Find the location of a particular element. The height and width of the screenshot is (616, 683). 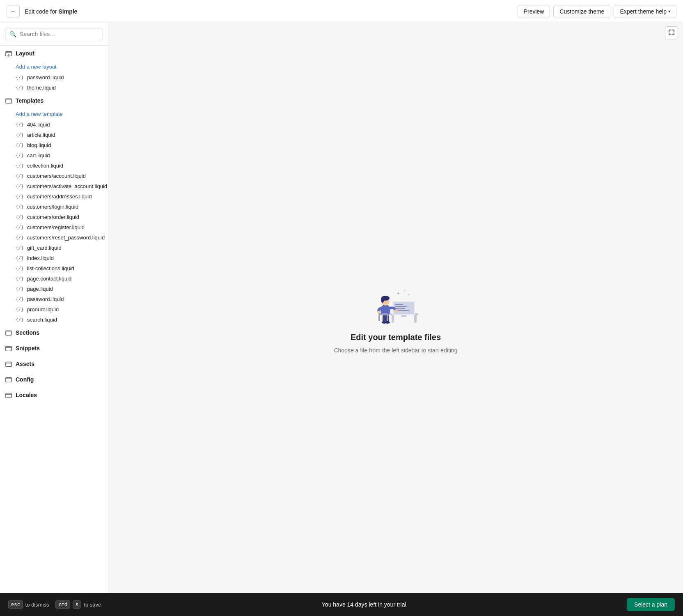

sidebar: 🔍 Layout Add a new layout {/} password.l… is located at coordinates (54, 308).